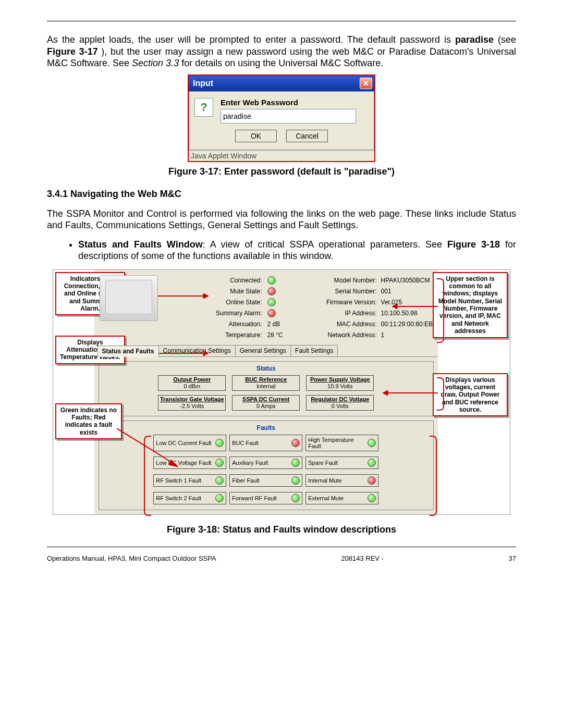  I want to click on status-box: Regulator DC Voltage0 Volts, so click(340, 403).